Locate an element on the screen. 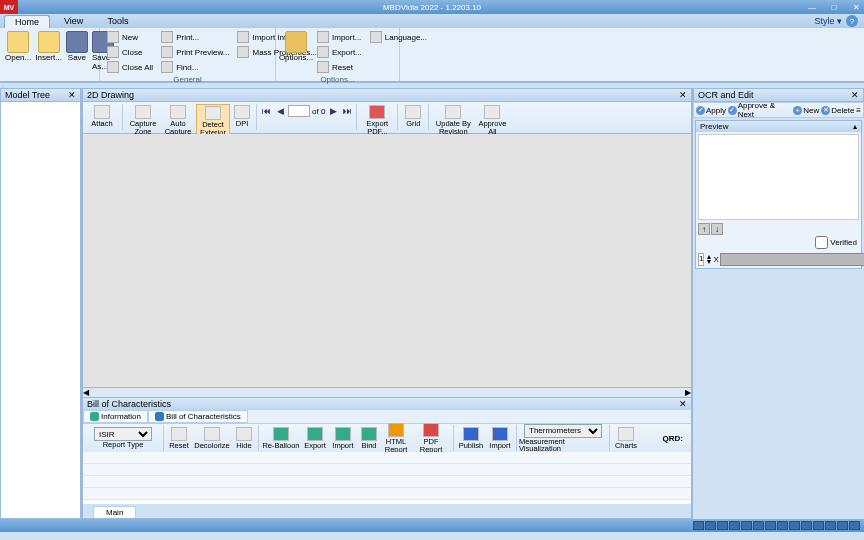 This screenshot has height=540, width=864. reballoon-button: Re-Balloon is located at coordinates (281, 438).